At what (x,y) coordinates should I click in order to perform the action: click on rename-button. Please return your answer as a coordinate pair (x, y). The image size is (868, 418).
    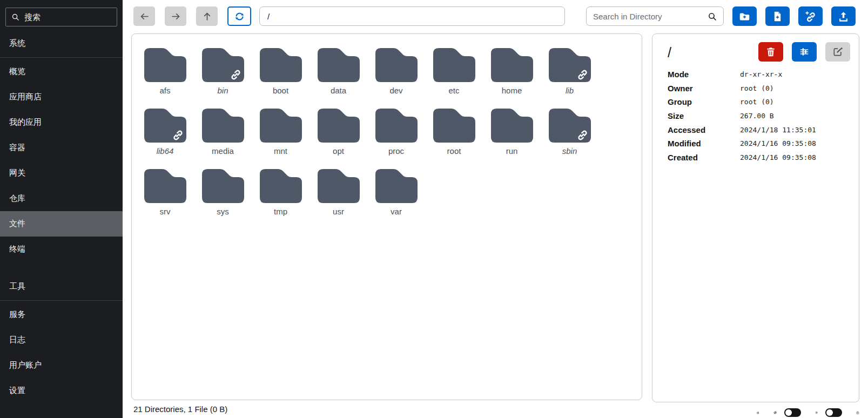
    Looking at the image, I should click on (838, 52).